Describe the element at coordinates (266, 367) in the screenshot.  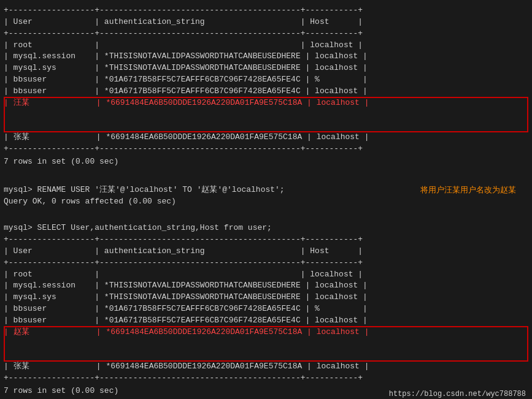
I see `table2-row-7: | 张某 | *6691484EA6B50DDDE1926A220DA01FA9…` at that location.